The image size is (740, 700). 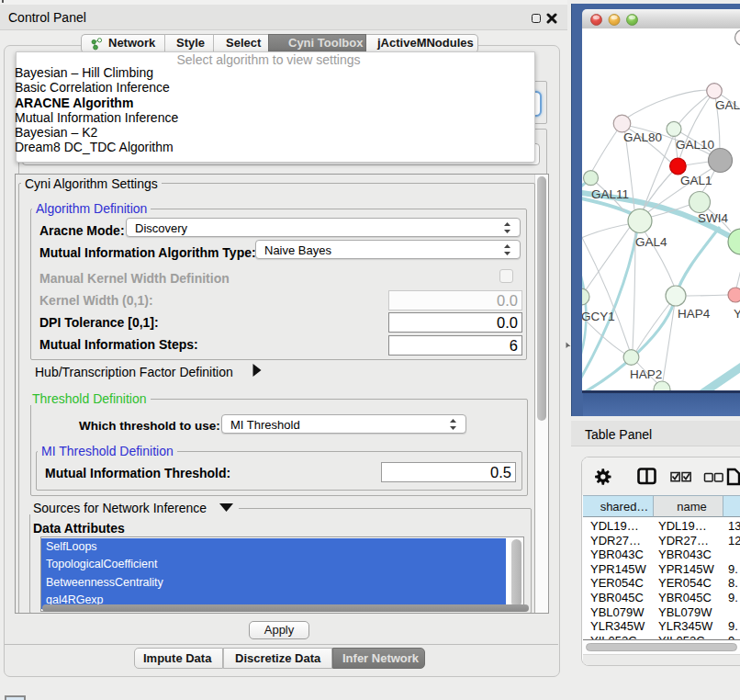 I want to click on svg-text: GAL11, so click(x=610, y=195).